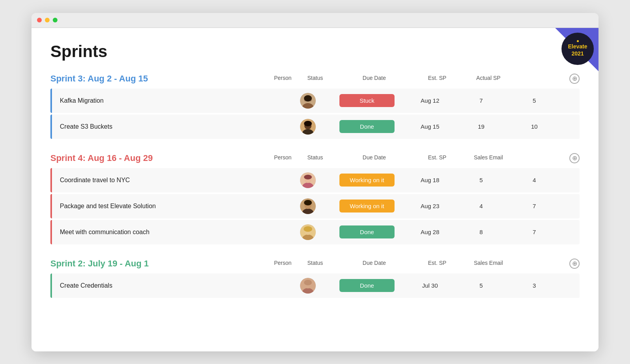  Describe the element at coordinates (437, 157) in the screenshot. I see `col-header-estsp-s4: Est. SP` at that location.